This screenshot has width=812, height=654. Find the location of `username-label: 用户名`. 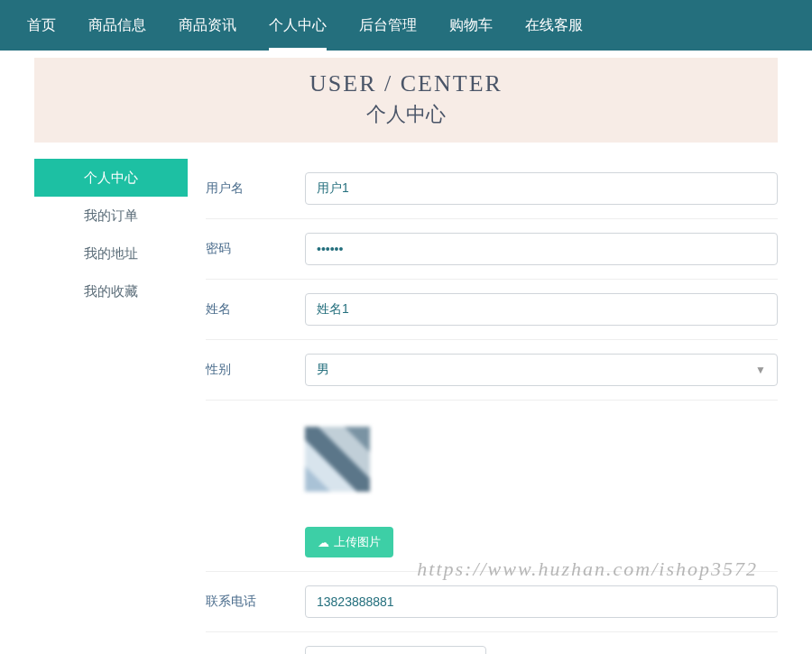

username-label: 用户名 is located at coordinates (255, 189).